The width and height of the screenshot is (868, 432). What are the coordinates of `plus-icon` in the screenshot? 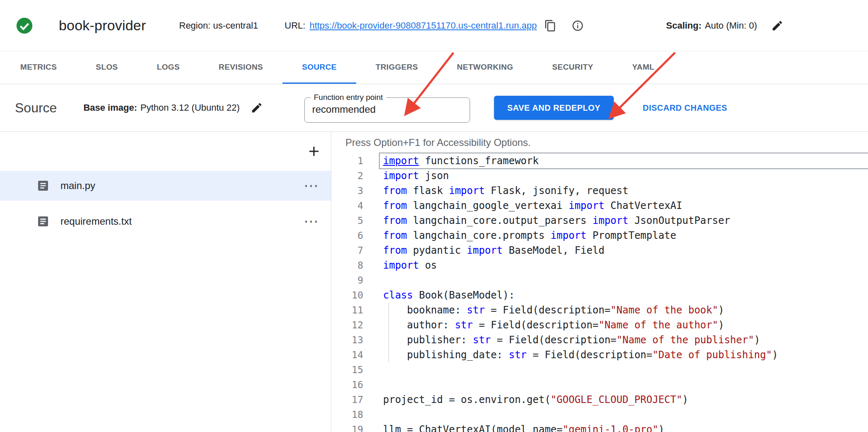 It's located at (314, 151).